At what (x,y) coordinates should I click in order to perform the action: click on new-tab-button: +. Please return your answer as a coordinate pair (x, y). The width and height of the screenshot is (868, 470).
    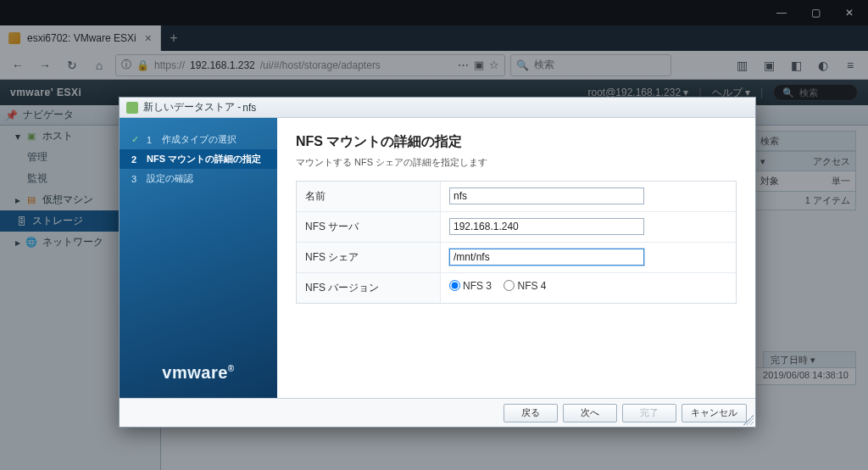
    Looking at the image, I should click on (174, 38).